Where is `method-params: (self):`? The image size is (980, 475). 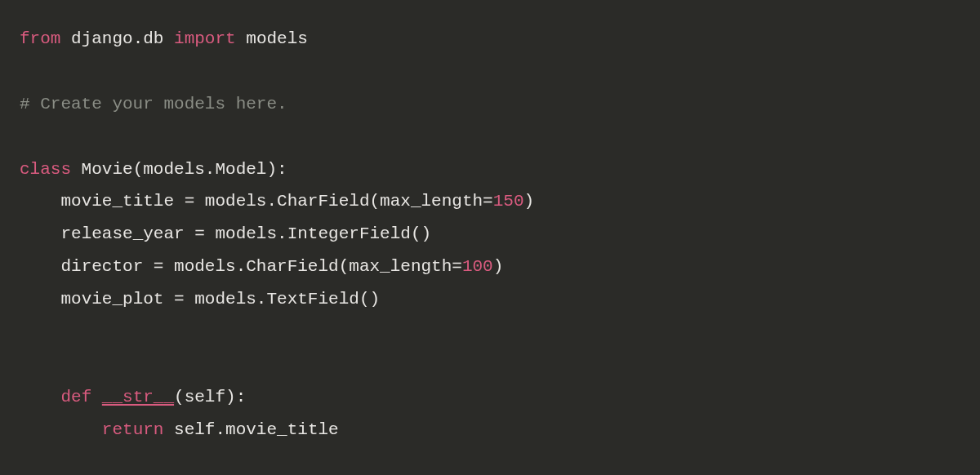 method-params: (self): is located at coordinates (210, 397).